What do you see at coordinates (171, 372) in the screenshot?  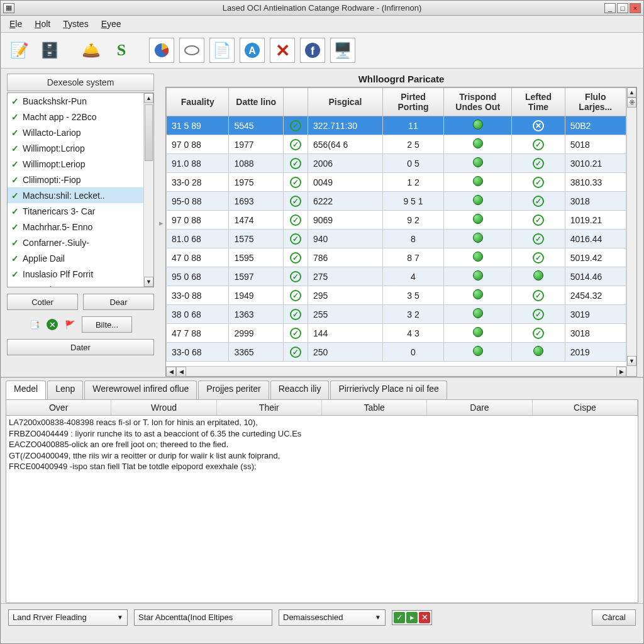 I see `scroll-left-icon: ◀` at bounding box center [171, 372].